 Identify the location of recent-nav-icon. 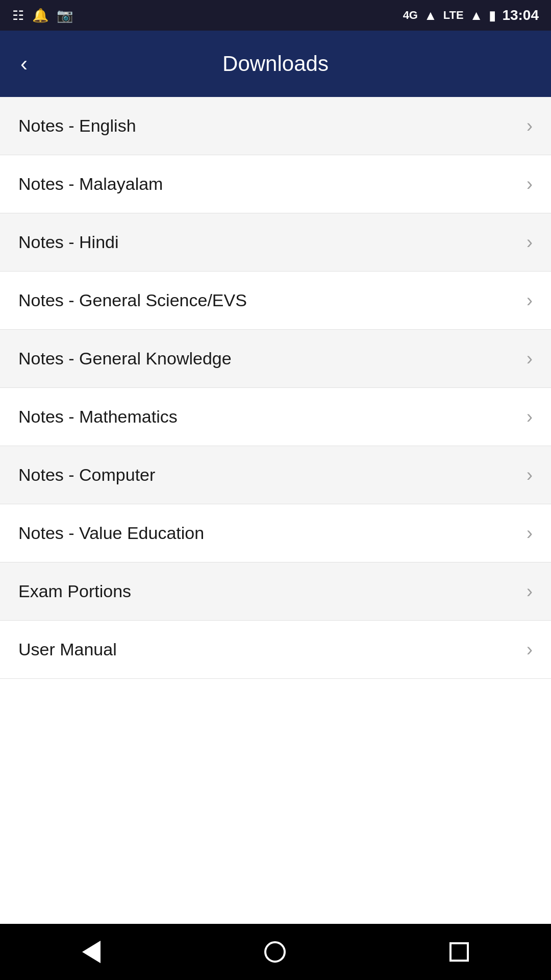
(459, 952).